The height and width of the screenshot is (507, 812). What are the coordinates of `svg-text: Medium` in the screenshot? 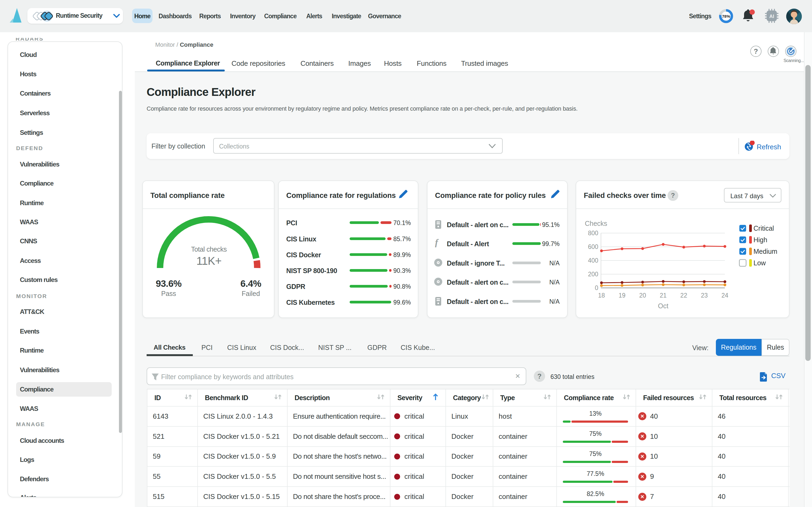 It's located at (765, 251).